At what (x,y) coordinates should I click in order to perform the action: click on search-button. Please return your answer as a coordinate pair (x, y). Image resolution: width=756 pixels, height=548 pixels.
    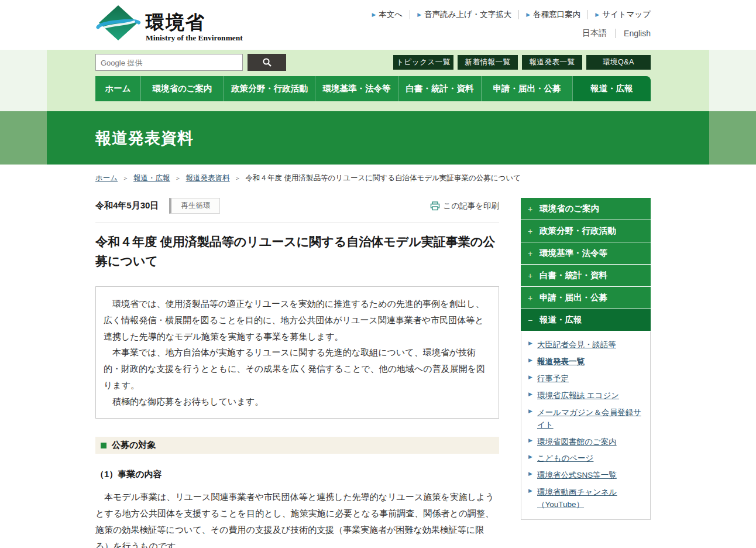
    Looking at the image, I should click on (267, 62).